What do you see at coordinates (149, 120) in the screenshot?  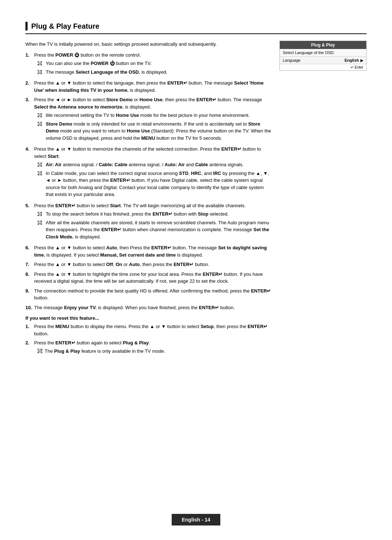 I see `step-3: 3. Press the ◄ or ► button to select Sto…` at bounding box center [149, 120].